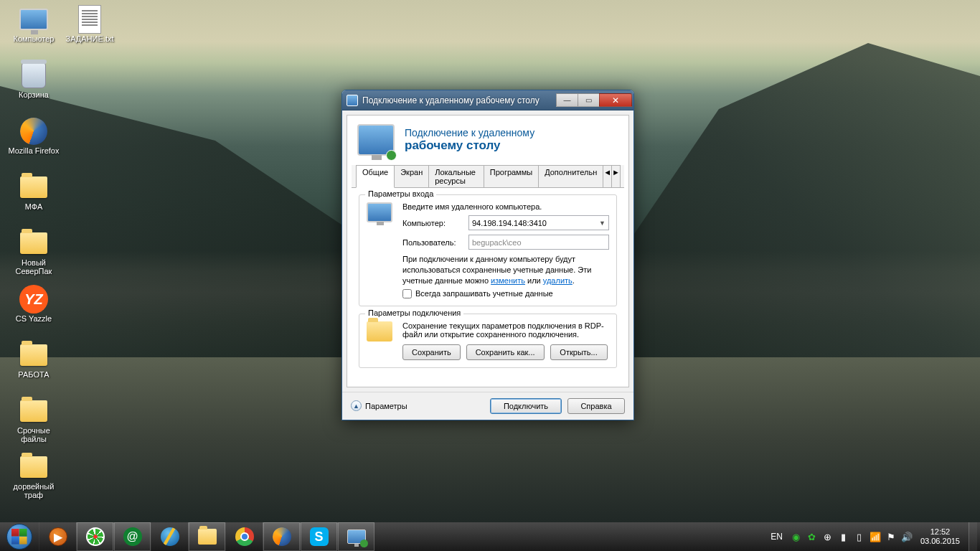 The image size is (980, 551). I want to click on titlebar: Подключение к удаленному рабочему столу …, so click(488, 100).